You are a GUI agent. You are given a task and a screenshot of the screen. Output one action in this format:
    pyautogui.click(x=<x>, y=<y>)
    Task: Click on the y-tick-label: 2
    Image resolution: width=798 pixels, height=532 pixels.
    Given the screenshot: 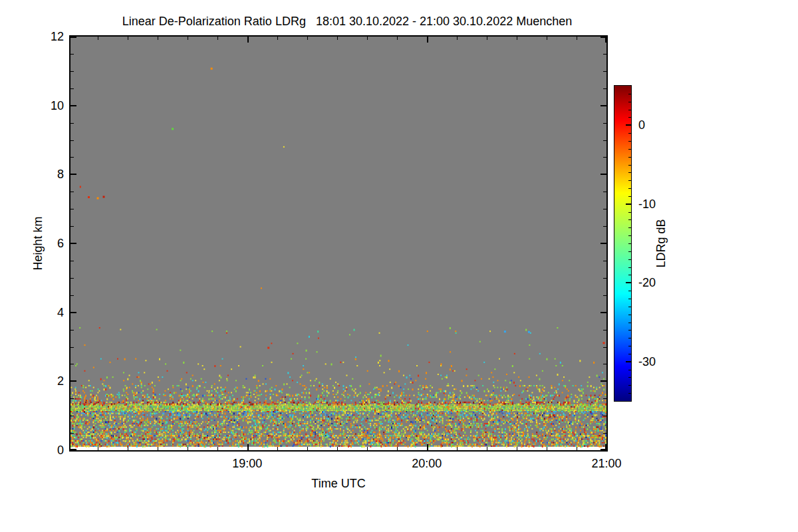 What is the action you would take?
    pyautogui.click(x=49, y=381)
    